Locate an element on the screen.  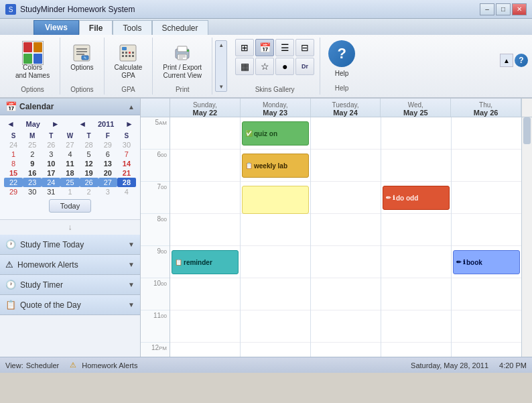
cal-day: 17 is located at coordinates (51, 173).